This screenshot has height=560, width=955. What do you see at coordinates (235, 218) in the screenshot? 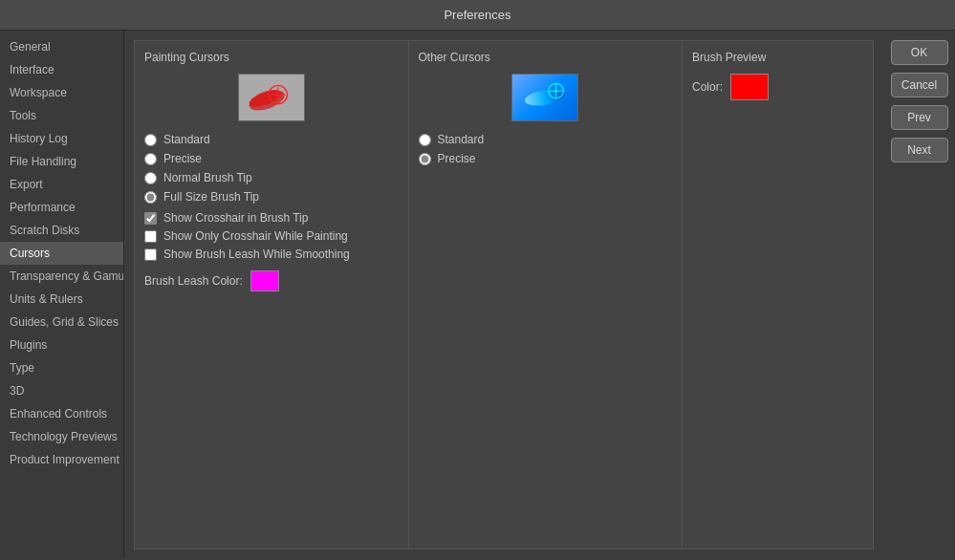
I see `painting-checkbox-label-0: Show Crosshair in Brush Tip` at bounding box center [235, 218].